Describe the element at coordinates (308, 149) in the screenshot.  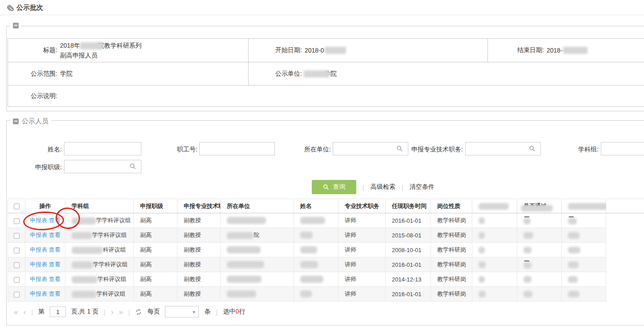
I see `unit-filter-label: 所在单位:` at that location.